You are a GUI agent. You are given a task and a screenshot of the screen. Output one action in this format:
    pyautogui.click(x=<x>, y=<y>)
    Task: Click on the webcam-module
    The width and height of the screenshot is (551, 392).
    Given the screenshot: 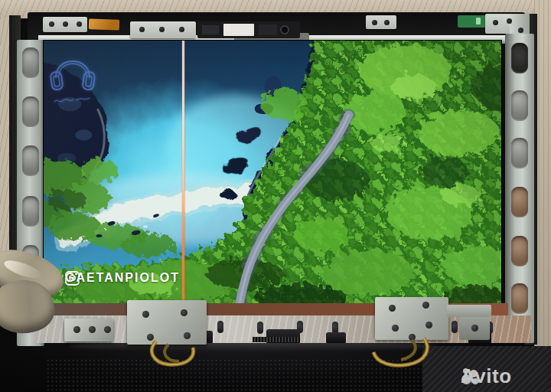 What is the action you would take?
    pyautogui.click(x=249, y=30)
    